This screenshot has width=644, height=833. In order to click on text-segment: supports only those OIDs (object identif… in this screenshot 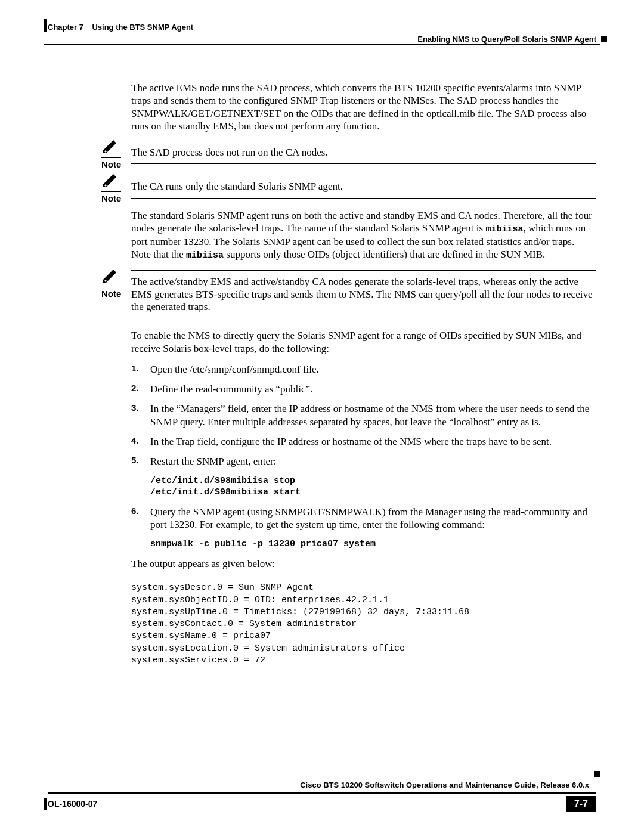, I will do `click(384, 254)`.